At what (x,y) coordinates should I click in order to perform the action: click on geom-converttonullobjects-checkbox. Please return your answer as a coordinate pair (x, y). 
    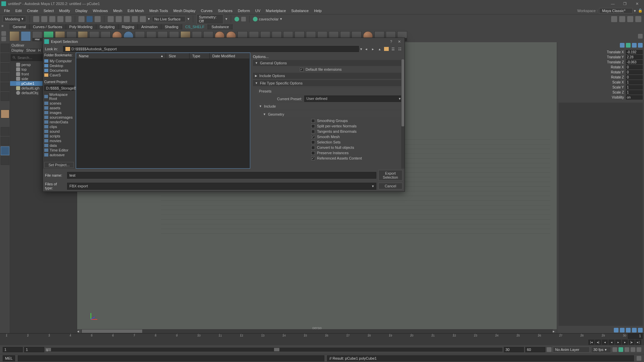
    Looking at the image, I should click on (313, 147).